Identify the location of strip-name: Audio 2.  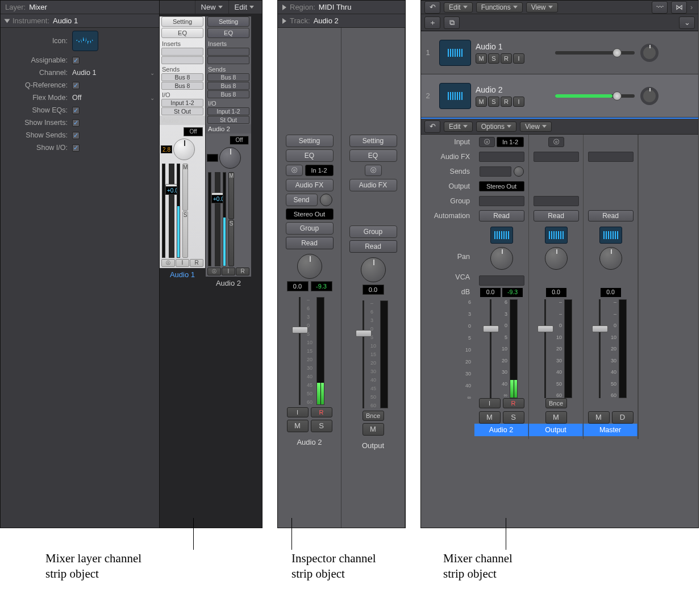
(228, 283).